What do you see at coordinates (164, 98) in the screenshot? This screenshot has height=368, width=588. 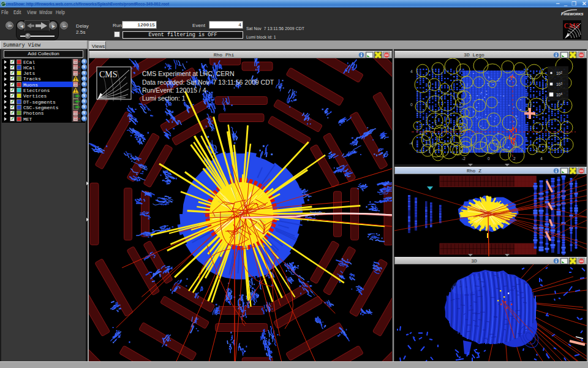 I see `svg-text: Lumi section: 1` at bounding box center [164, 98].